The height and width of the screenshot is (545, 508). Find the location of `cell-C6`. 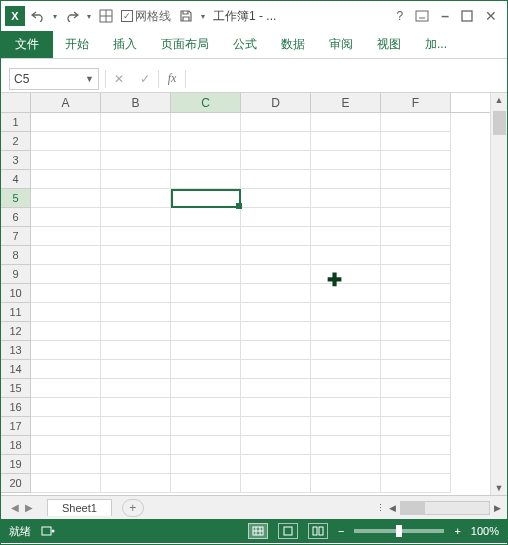

cell-C6 is located at coordinates (206, 218).